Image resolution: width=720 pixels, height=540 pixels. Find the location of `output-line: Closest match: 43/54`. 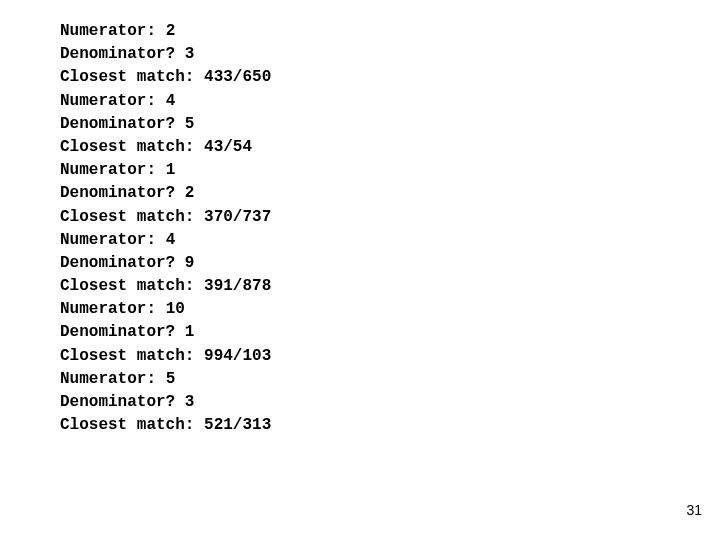

output-line: Closest match: 43/54 is located at coordinates (390, 148).